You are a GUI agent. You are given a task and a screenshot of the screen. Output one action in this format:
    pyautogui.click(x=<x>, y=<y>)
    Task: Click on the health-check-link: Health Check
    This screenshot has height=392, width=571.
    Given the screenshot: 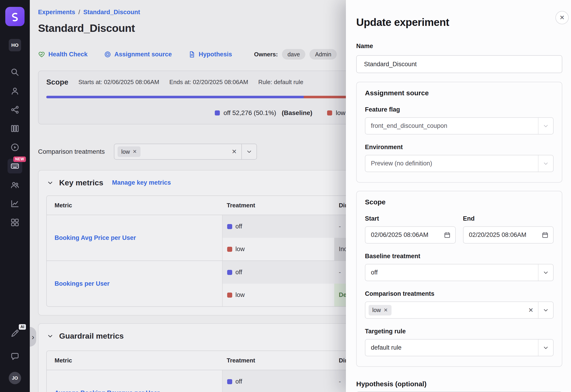 What is the action you would take?
    pyautogui.click(x=63, y=55)
    